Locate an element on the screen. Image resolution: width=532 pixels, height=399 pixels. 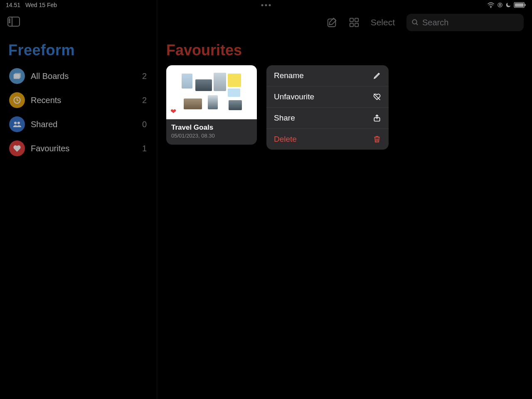
sidebar-item-count: 1 is located at coordinates (145, 149).